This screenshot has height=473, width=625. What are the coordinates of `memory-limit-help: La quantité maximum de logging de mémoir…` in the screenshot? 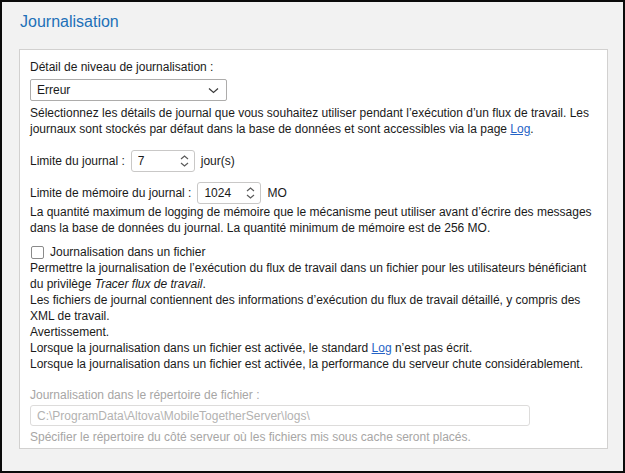 It's located at (314, 220).